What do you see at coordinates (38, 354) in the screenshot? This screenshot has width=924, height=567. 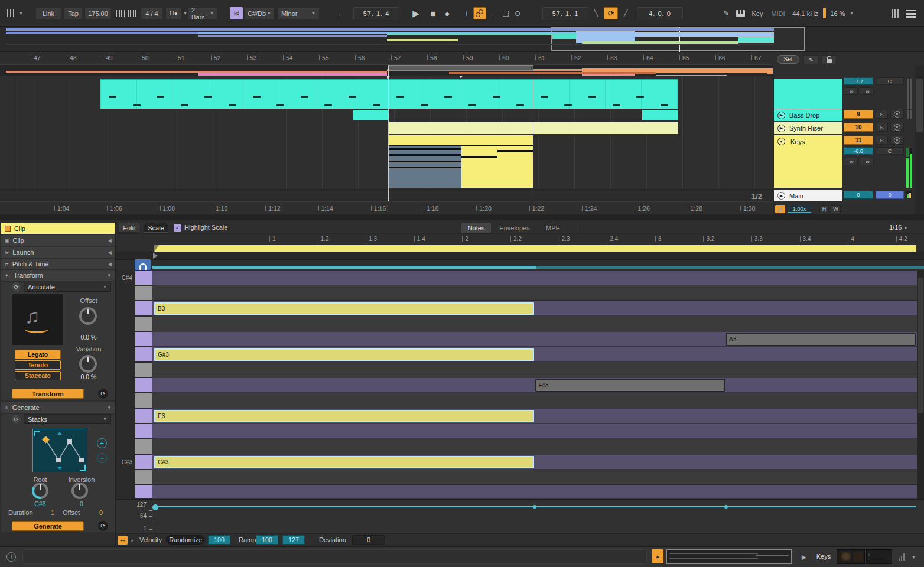 I see `legato-button: Legato` at bounding box center [38, 354].